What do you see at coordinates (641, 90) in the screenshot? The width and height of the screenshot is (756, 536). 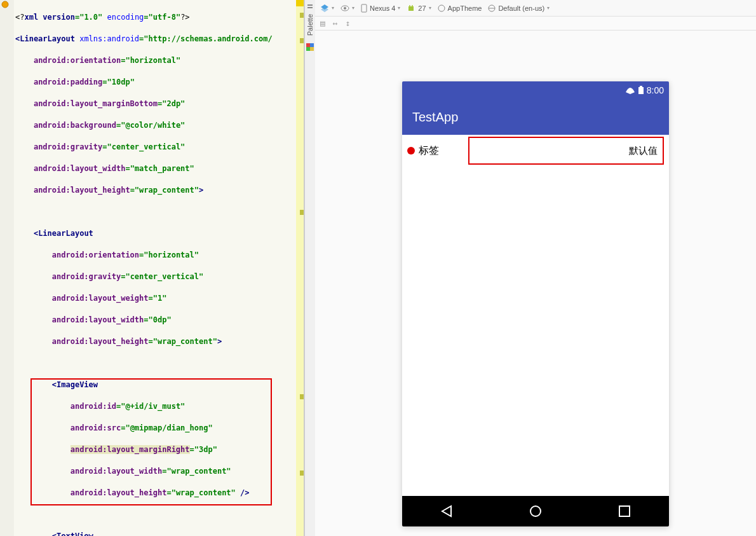 I see `battery-icon` at bounding box center [641, 90].